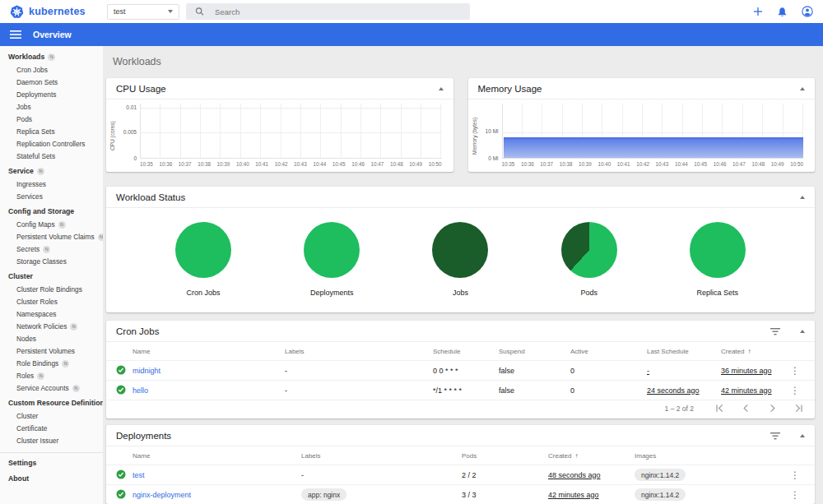 The height and width of the screenshot is (504, 823). I want to click on sidebar-item-cron-jobs: Cron Jobs, so click(51, 71).